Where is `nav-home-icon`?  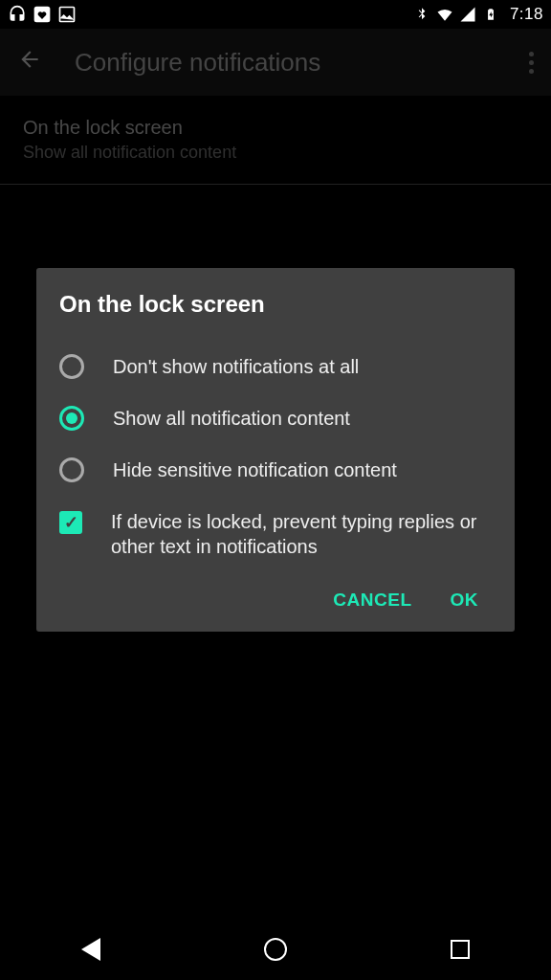 nav-home-icon is located at coordinates (276, 949).